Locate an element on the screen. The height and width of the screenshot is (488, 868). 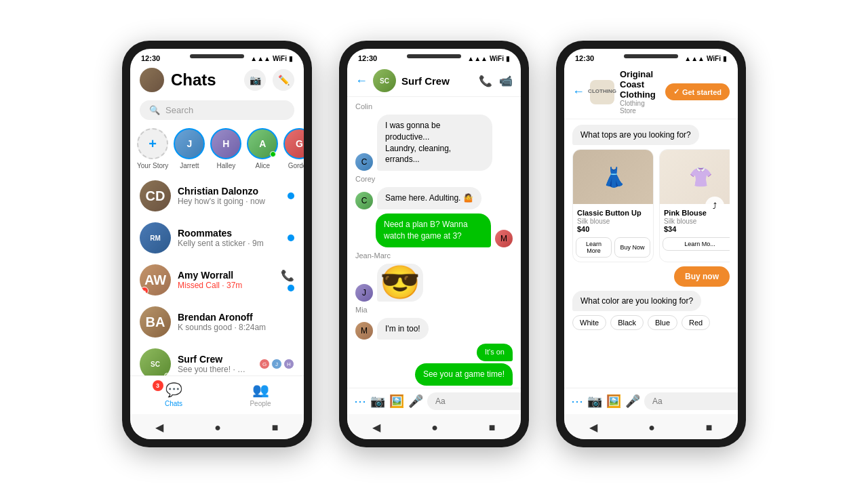
share-button: ⤴ is located at coordinates (715, 206).